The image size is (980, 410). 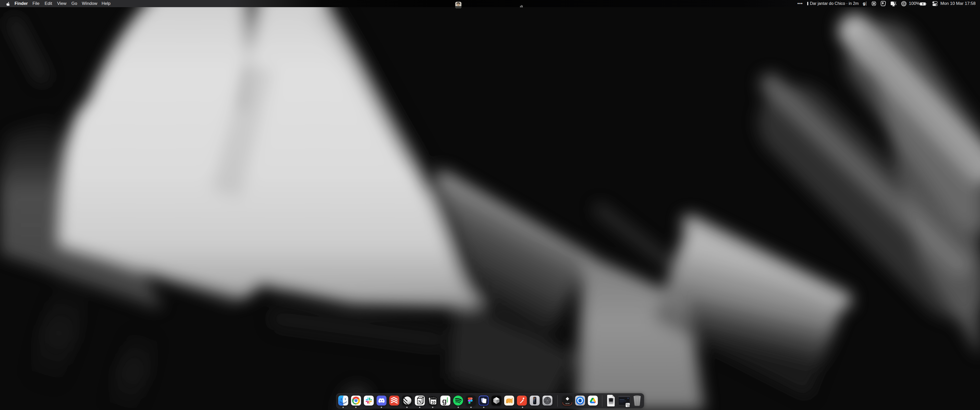 I want to click on svg-text: raycast, so click(x=568, y=404).